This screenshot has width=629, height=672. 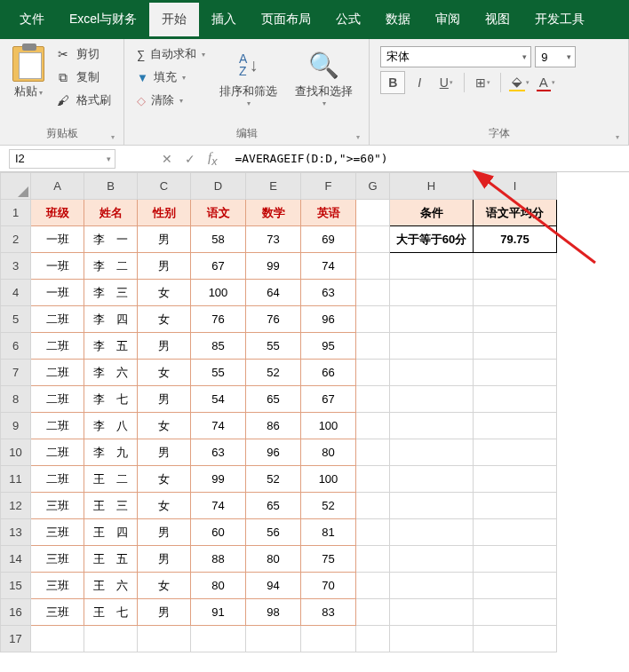 I want to click on data-cell: 王 六, so click(x=111, y=586).